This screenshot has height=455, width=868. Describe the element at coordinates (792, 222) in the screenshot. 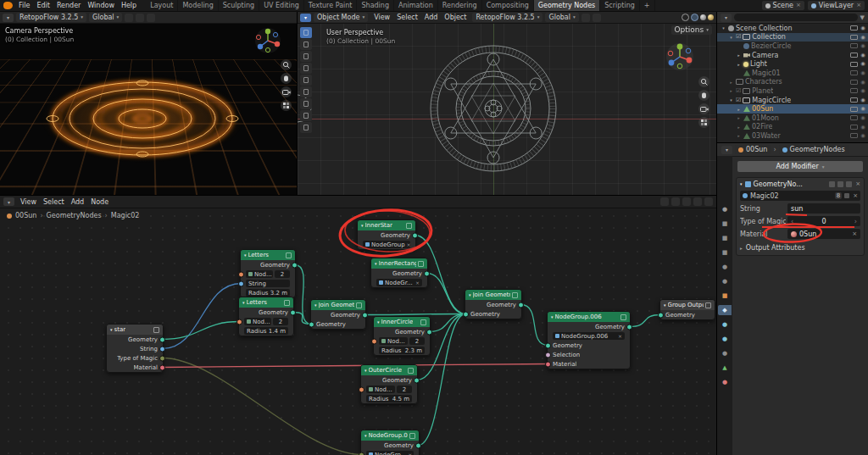

I see `value-arrow-left: ‹` at that location.